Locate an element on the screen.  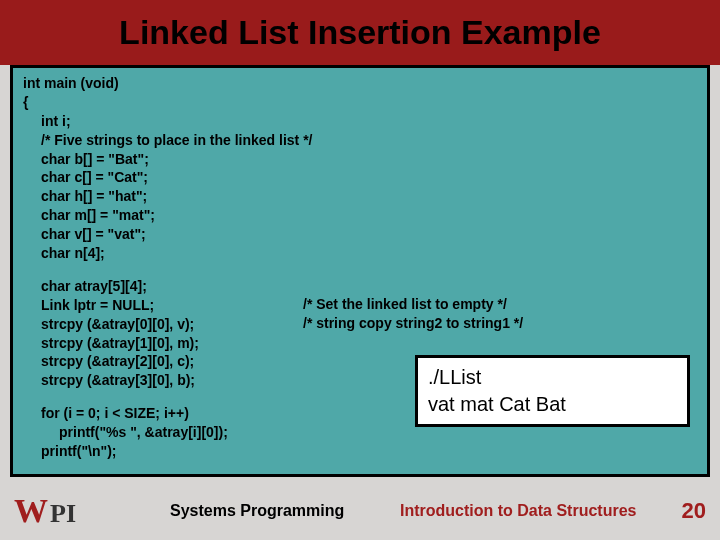
code-line: { is located at coordinates (360, 102).